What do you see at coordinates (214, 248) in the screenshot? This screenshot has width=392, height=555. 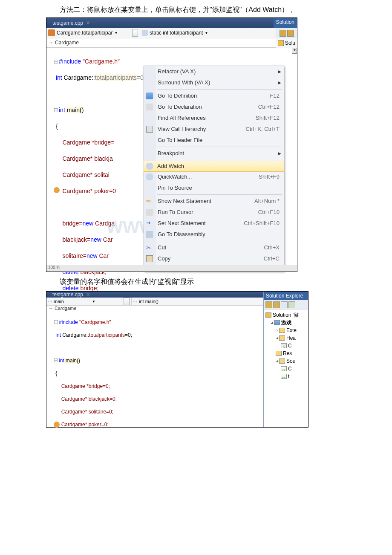 I see `menu-cut: ✂CutCtrl+X` at bounding box center [214, 248].